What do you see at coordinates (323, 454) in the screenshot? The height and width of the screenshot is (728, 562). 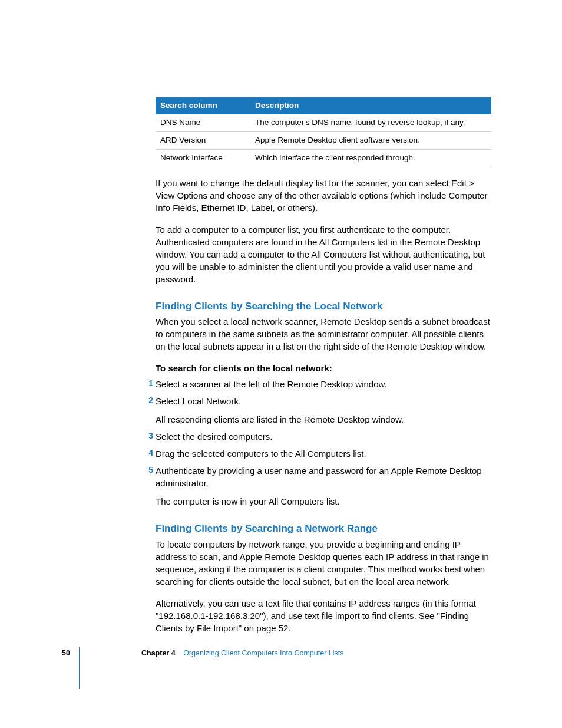 I see `step-text: Drag the selected computers to the All C…` at bounding box center [323, 454].